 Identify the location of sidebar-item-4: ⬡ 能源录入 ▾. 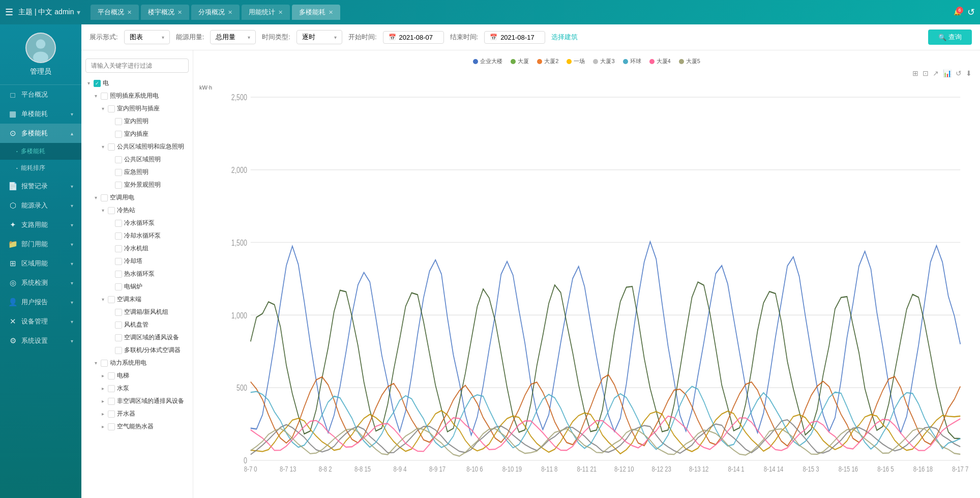
(41, 206).